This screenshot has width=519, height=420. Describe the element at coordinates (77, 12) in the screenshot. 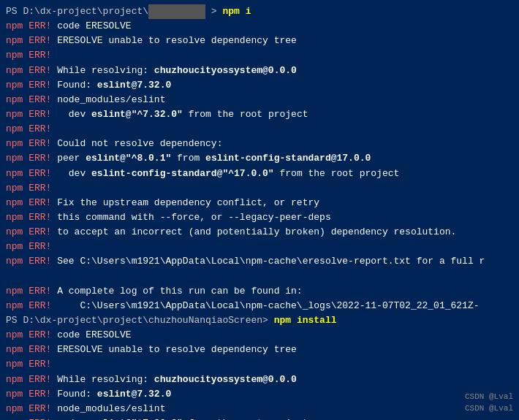

I see `ps-prompt-1: PS D:\dx-project\project\` at that location.